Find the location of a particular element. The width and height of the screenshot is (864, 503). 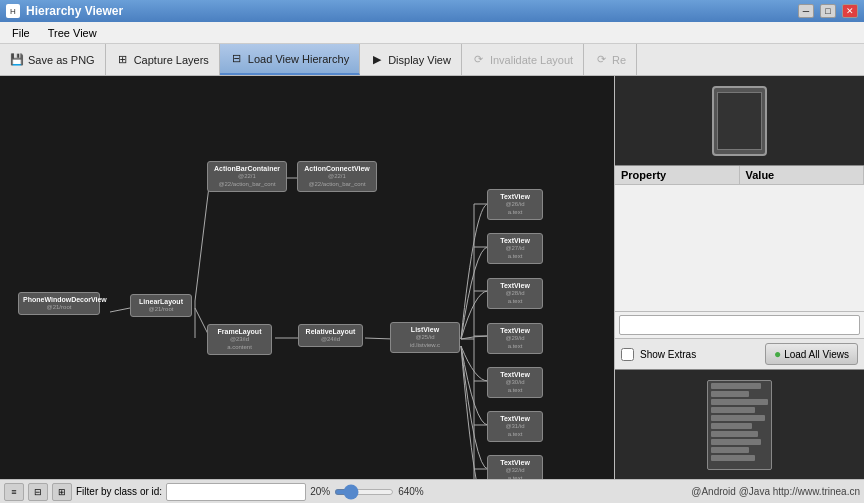

display-view-button: ▶ Display View is located at coordinates (411, 60).